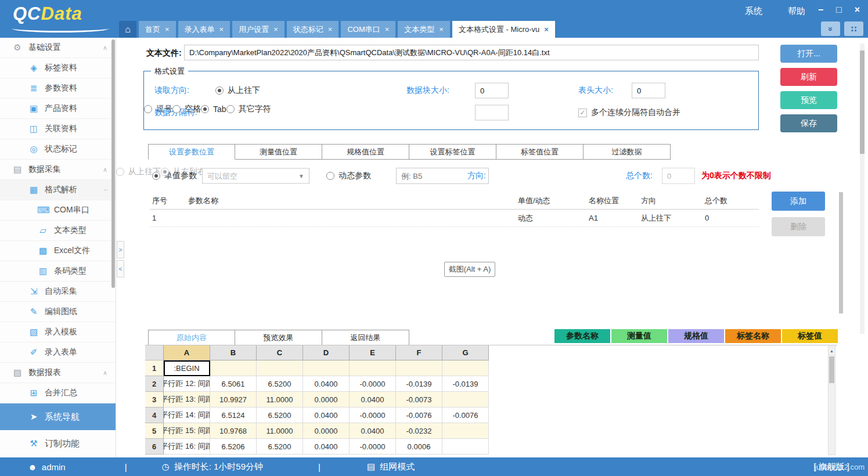 The height and width of the screenshot is (476, 868). I want to click on sheet-cell-D1, so click(326, 368).